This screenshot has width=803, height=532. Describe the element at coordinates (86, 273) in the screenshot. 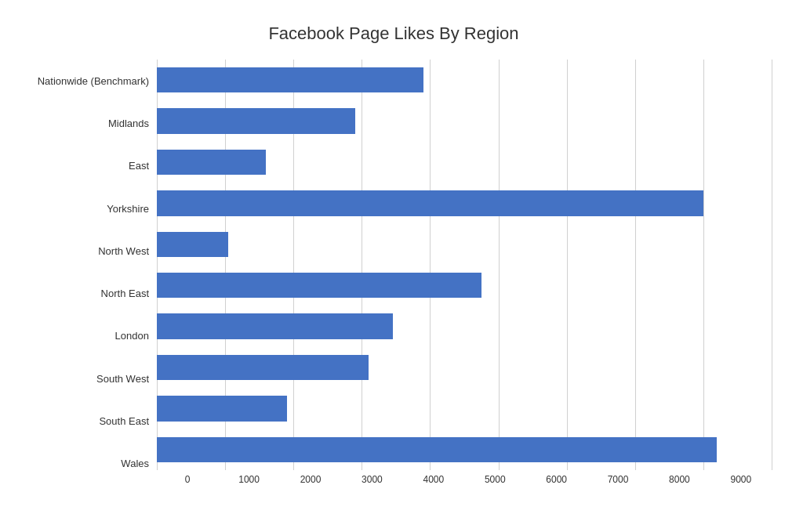

I see `y-labels: Nationwide (Benchmark)MidlandsEastYorksh…` at that location.